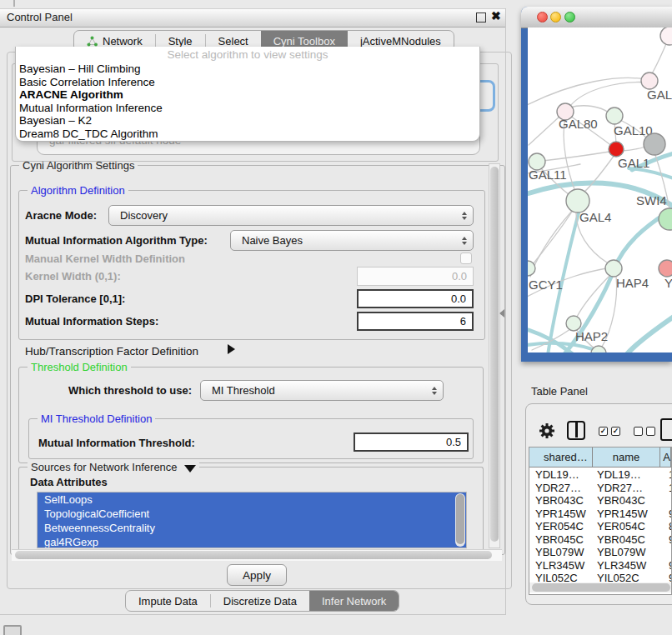 This screenshot has width=672, height=635. Describe the element at coordinates (616, 149) in the screenshot. I see `network-node-gal1` at that location.